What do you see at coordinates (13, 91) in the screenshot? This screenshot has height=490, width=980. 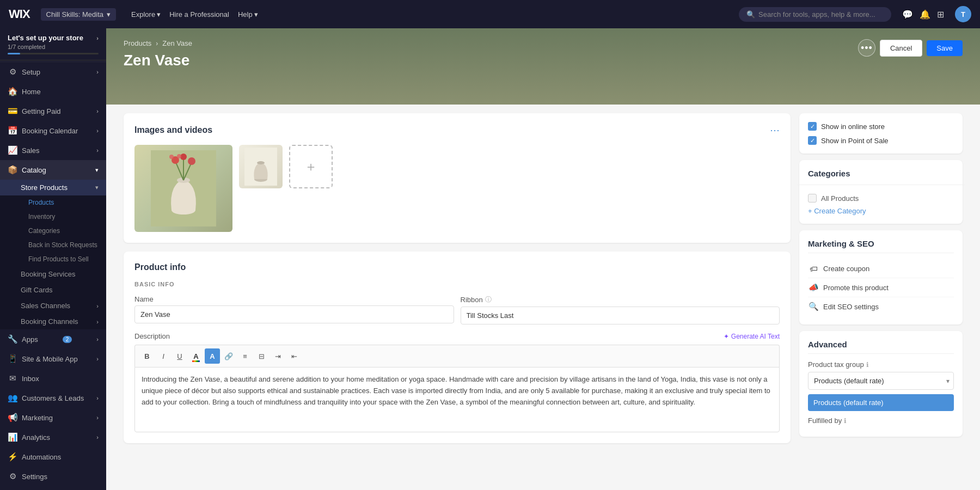 I see `home-icon: 🏠` at bounding box center [13, 91].